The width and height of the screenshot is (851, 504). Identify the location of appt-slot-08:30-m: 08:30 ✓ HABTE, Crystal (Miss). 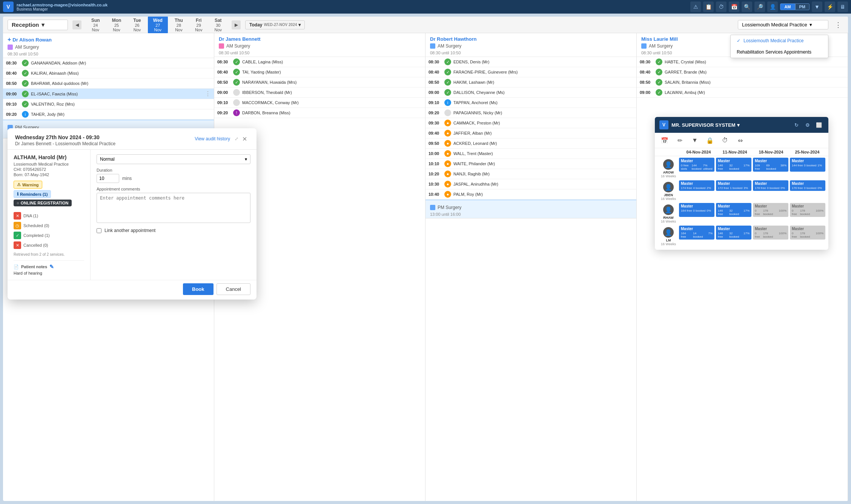
(742, 62).